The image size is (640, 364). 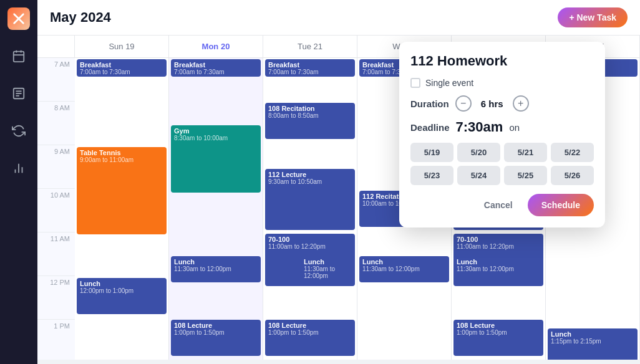 I want to click on new-task-button: + New Task, so click(x=593, y=17).